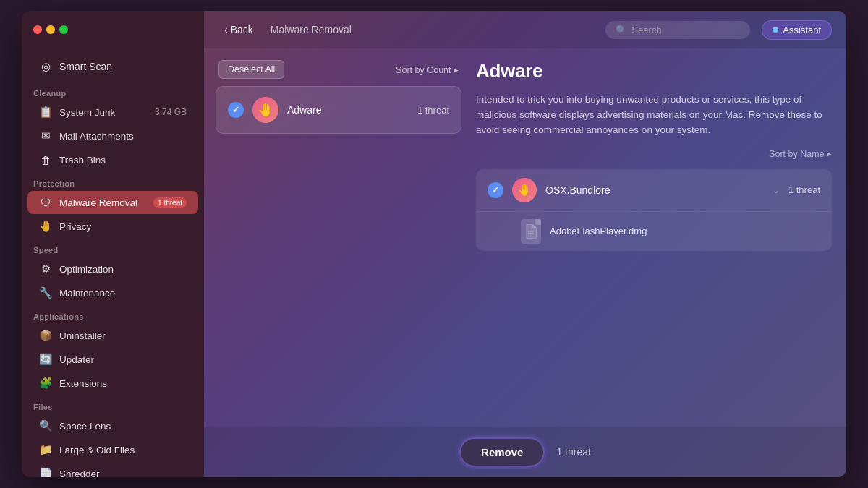 This screenshot has height=488, width=868. I want to click on topbar: ‹ Back Malware Removal 🔍 Assistant, so click(525, 30).